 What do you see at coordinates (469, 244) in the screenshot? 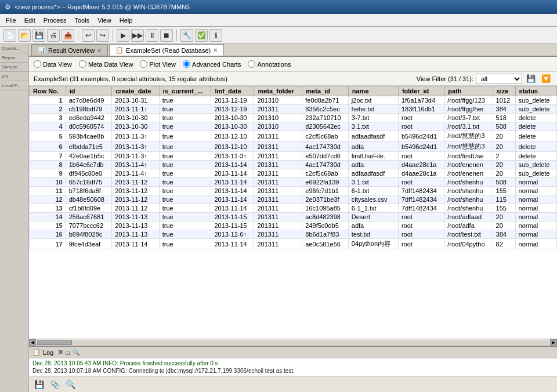
I see `cell-16-9: /root/04pytho` at bounding box center [469, 244].